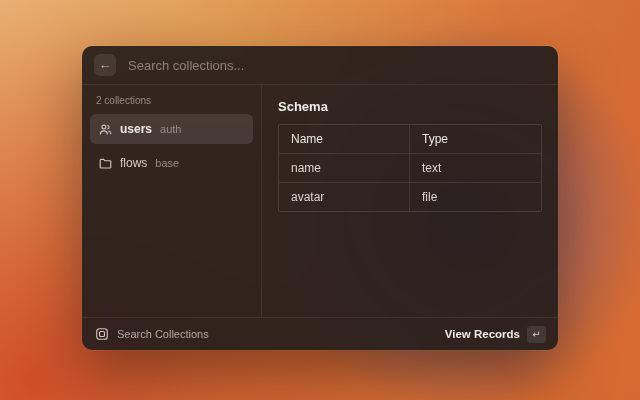 This screenshot has width=640, height=400. Describe the element at coordinates (410, 168) in the screenshot. I see `schema-table: Name Type name text avatar file` at that location.